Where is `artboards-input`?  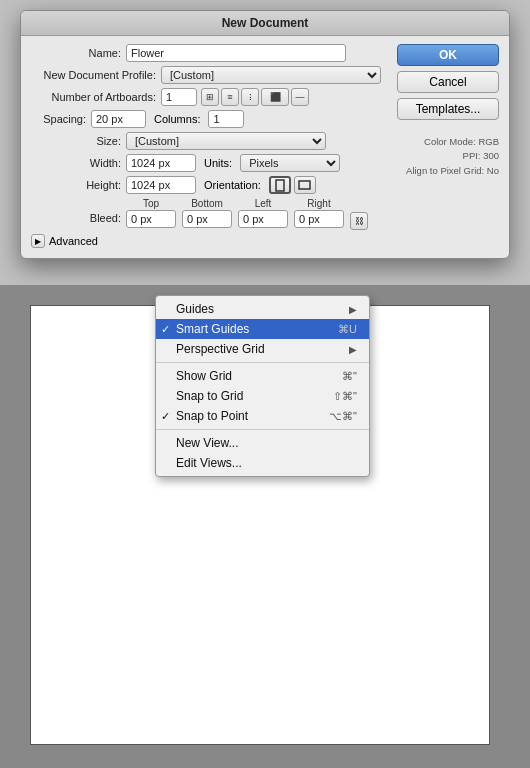 artboards-input is located at coordinates (179, 97).